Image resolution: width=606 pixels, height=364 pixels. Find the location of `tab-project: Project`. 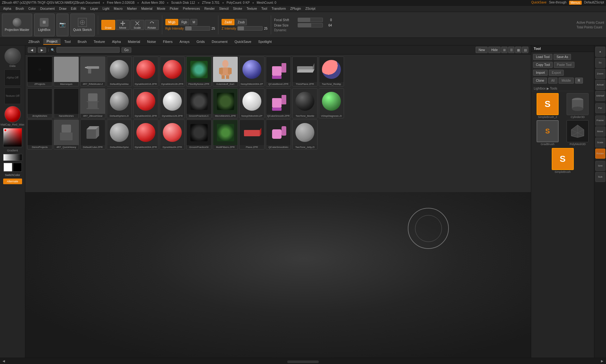

tab-project: Project is located at coordinates (52, 42).